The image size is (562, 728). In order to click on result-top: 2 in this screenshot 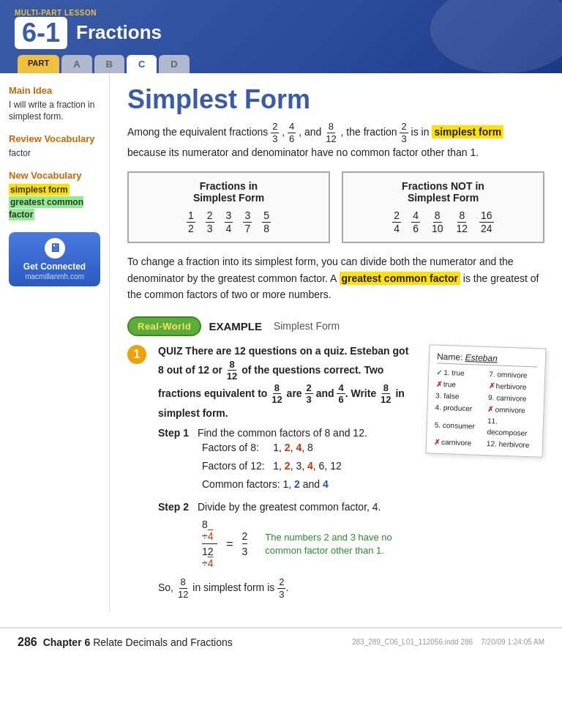, I will do `click(245, 536)`.